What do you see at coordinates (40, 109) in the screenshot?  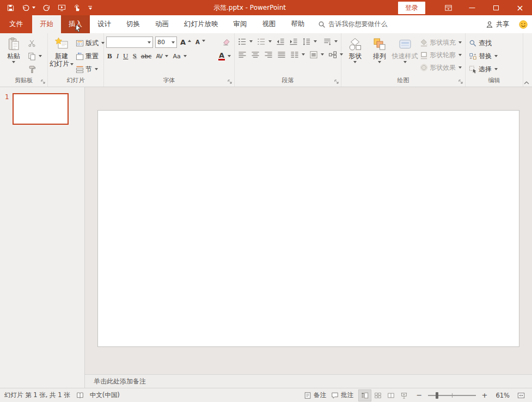 I see `slide-thumbnail` at bounding box center [40, 109].